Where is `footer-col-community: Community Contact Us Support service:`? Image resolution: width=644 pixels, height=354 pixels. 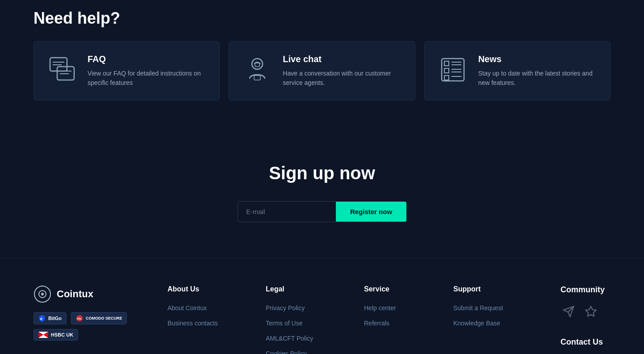
footer-col-community: Community Contact Us Support service: is located at coordinates (602, 320).